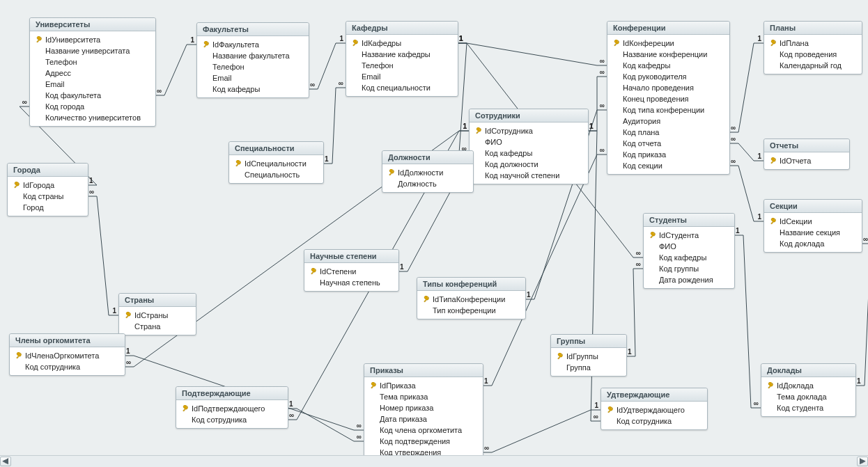 Image resolution: width=868 pixels, height=467 pixels. What do you see at coordinates (669, 166) in the screenshot?
I see `field: Код секции` at bounding box center [669, 166].